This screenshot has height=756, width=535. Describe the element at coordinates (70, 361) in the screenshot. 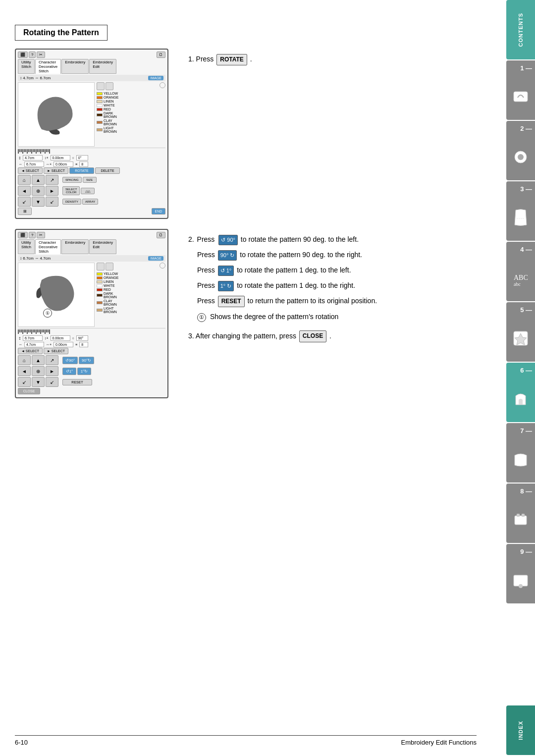

I see `btn2-rotate-90-left: ↺90°` at that location.